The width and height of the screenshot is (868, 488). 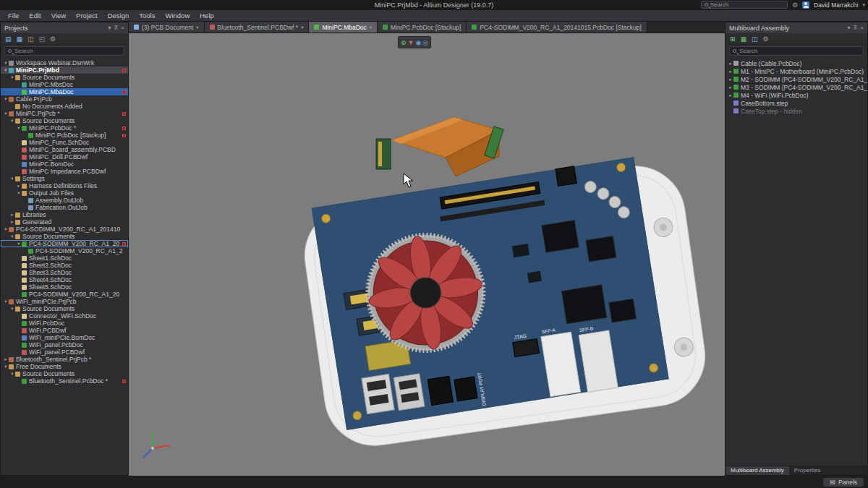 What do you see at coordinates (64, 244) in the screenshot?
I see `tree-item: ▾PC4-SODIMM_V200_RC_A1_20` at bounding box center [64, 244].